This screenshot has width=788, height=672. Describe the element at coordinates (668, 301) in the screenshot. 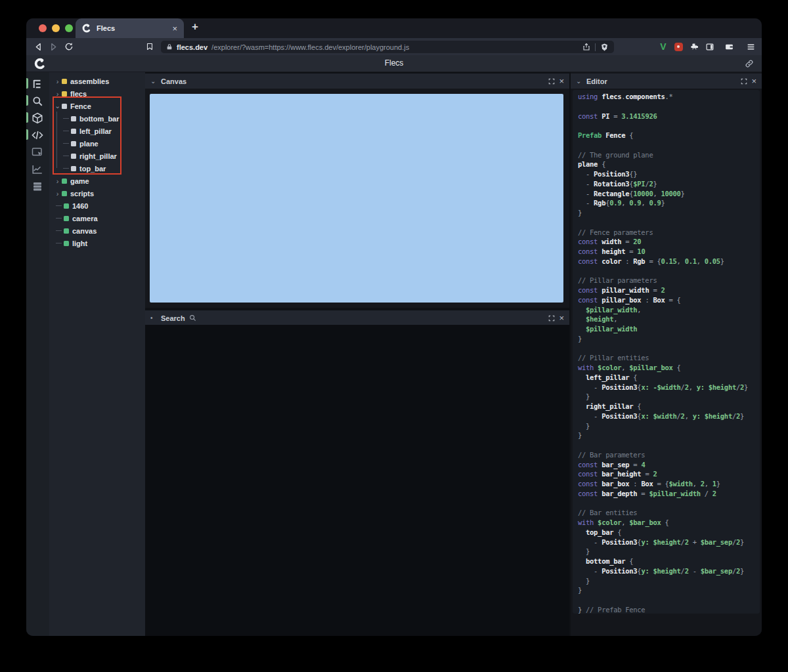

I see `code-line: const pillar_box : Box = {` at that location.